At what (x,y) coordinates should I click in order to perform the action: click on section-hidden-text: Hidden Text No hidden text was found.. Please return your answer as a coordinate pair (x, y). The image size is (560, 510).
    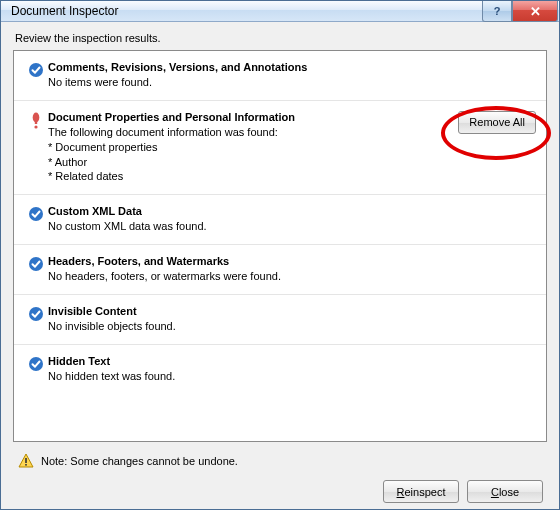
    Looking at the image, I should click on (280, 370).